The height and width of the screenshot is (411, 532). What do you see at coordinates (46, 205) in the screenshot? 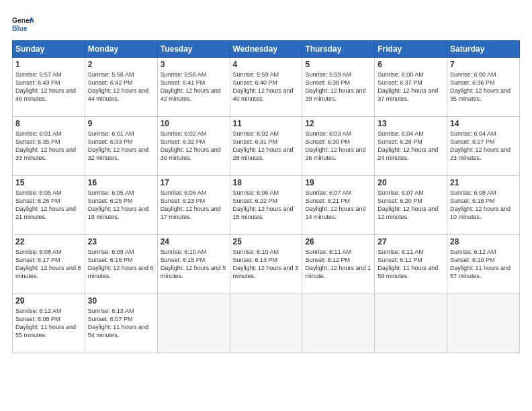
I see `cell-content: Sunrise: 6:05 AMSunset: 6:26 PMDaylight:…` at bounding box center [46, 205].